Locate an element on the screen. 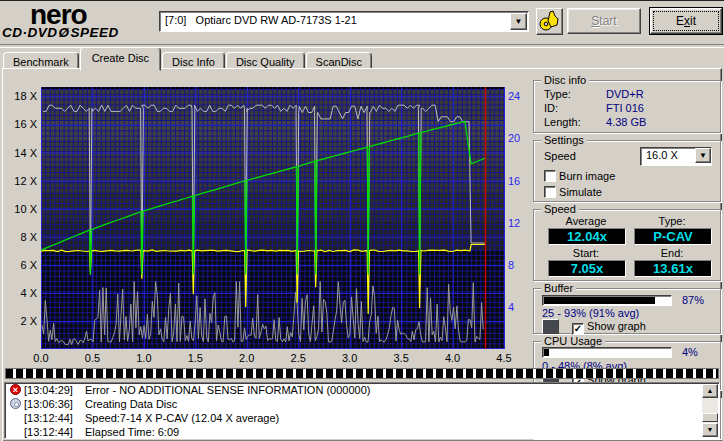 The height and width of the screenshot is (441, 724). disc-id-value: FTI 016 is located at coordinates (625, 108).